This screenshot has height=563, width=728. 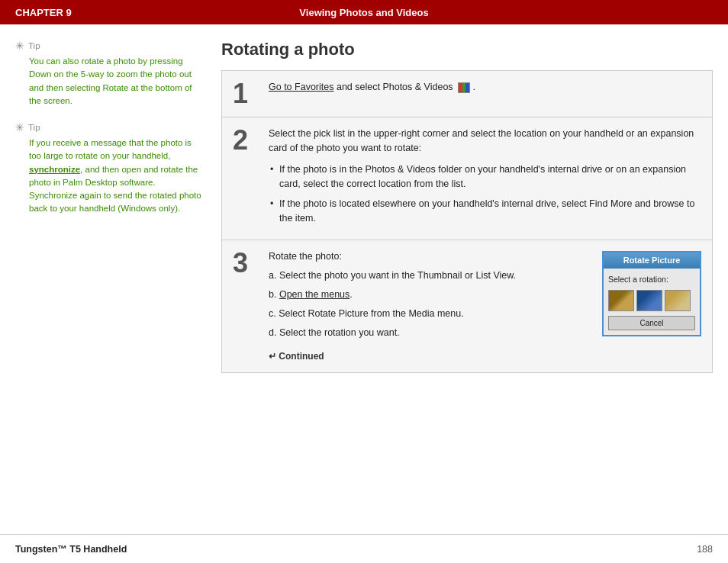 I want to click on continued-label: ↵ Continued, so click(x=427, y=357).